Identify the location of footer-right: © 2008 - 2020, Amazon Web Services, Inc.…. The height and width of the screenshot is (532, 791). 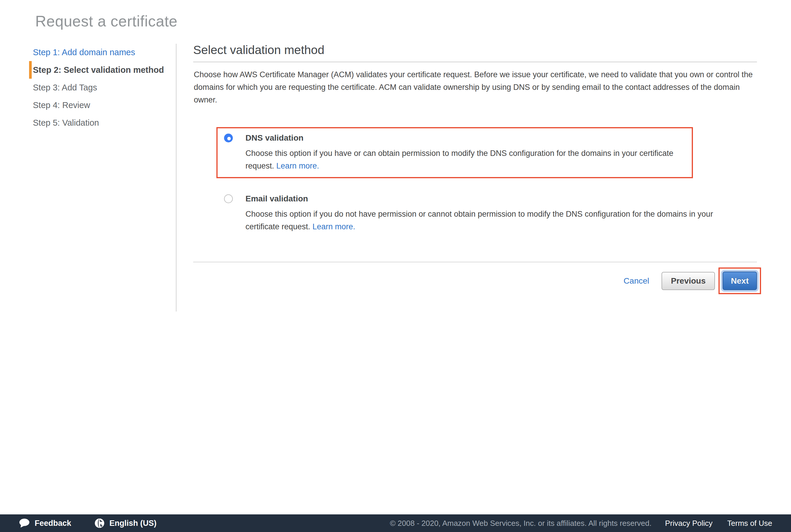
(590, 523).